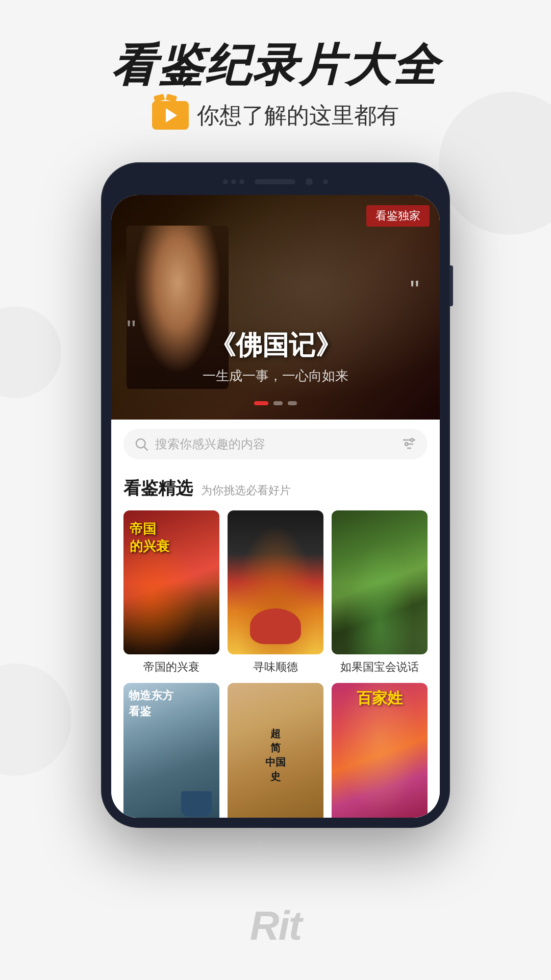 Image resolution: width=551 pixels, height=980 pixels. Describe the element at coordinates (275, 182) in the screenshot. I see `phone-speaker` at that location.